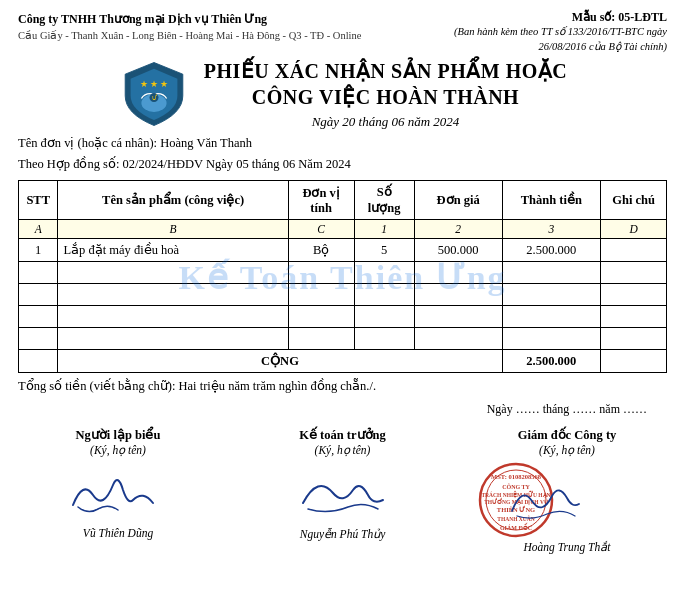  I want to click on cell-donvi-1: Bộ, so click(321, 250).